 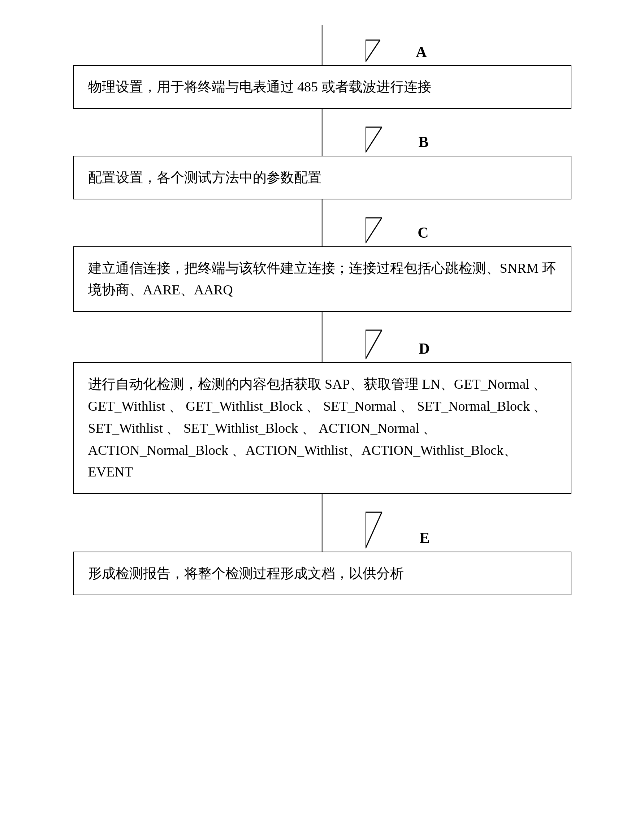 I want to click on block-e-text: 形成检测报告，将整个检测过程形成文档，以供分析, so click(x=322, y=574).